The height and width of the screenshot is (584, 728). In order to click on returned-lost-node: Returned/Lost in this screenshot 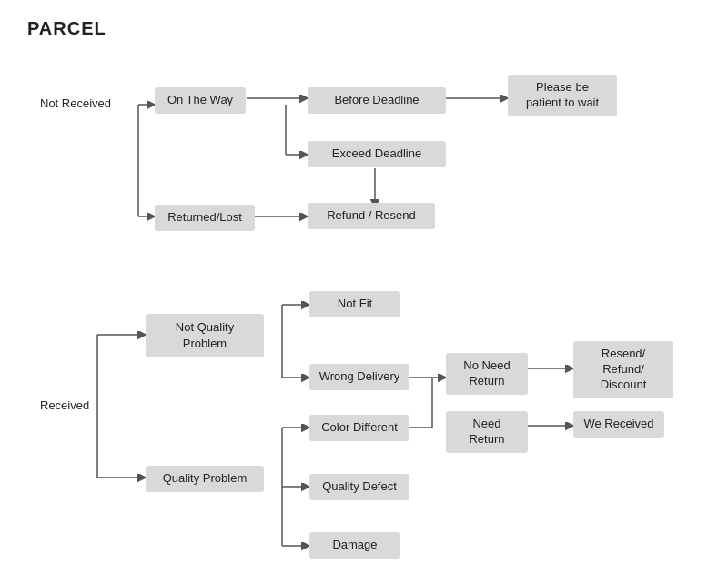, I will do `click(205, 218)`.